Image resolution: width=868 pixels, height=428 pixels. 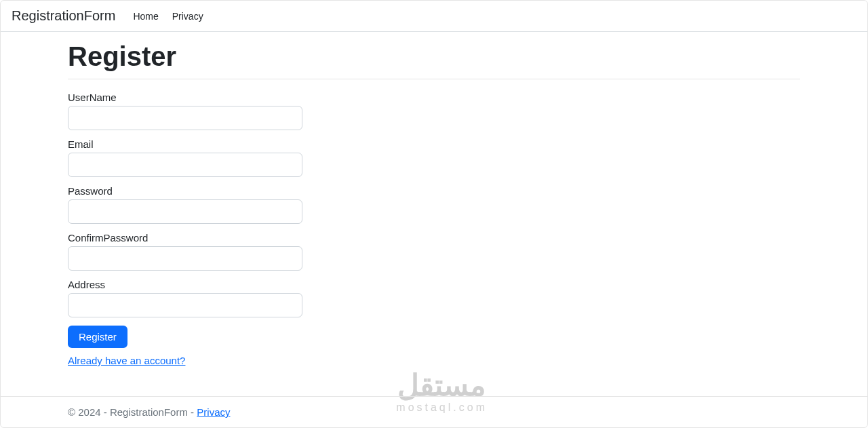 I want to click on form-group-username: UserName, so click(x=434, y=111).